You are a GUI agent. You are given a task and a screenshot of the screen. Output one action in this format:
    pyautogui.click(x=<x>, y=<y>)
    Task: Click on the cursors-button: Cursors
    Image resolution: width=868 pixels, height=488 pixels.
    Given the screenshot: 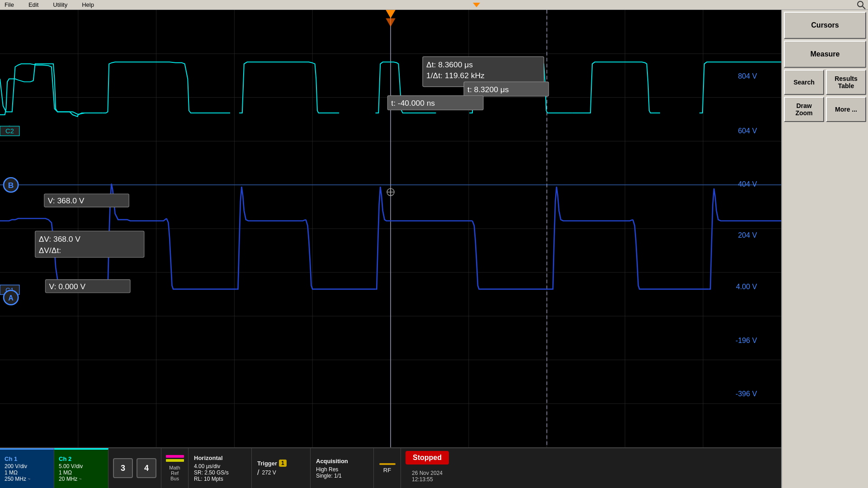 What is the action you would take?
    pyautogui.click(x=825, y=25)
    